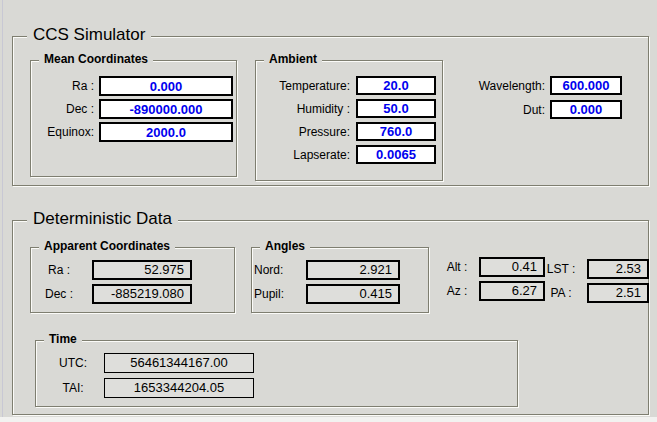 This screenshot has width=657, height=422. What do you see at coordinates (112, 294) in the screenshot?
I see `dec-apparent-row: Dec : -885219.080` at bounding box center [112, 294].